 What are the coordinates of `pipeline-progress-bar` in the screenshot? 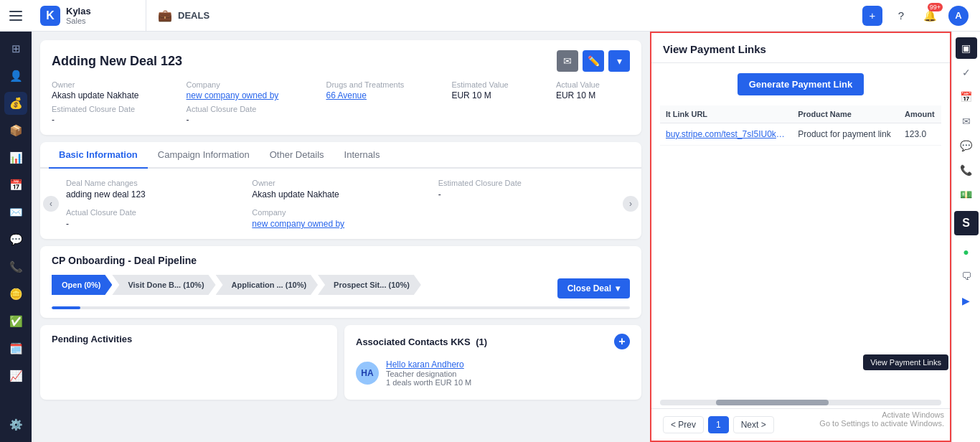 It's located at (341, 308).